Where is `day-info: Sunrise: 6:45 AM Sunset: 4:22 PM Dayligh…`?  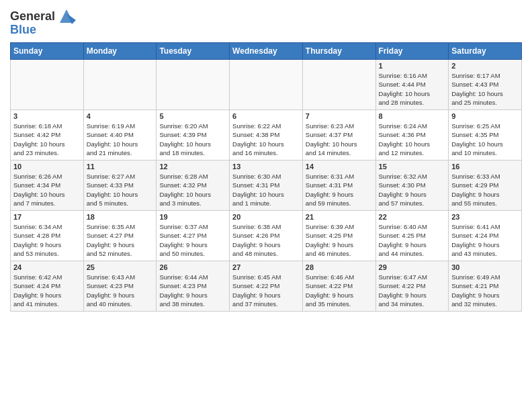 day-info: Sunrise: 6:45 AM Sunset: 4:22 PM Dayligh… is located at coordinates (266, 290).